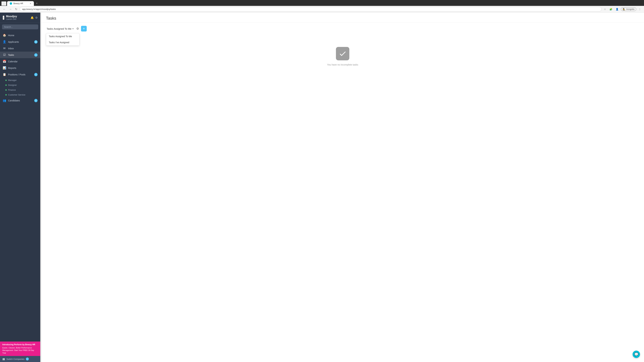  I want to click on switch-companies-icon: 🏢, so click(4, 359).